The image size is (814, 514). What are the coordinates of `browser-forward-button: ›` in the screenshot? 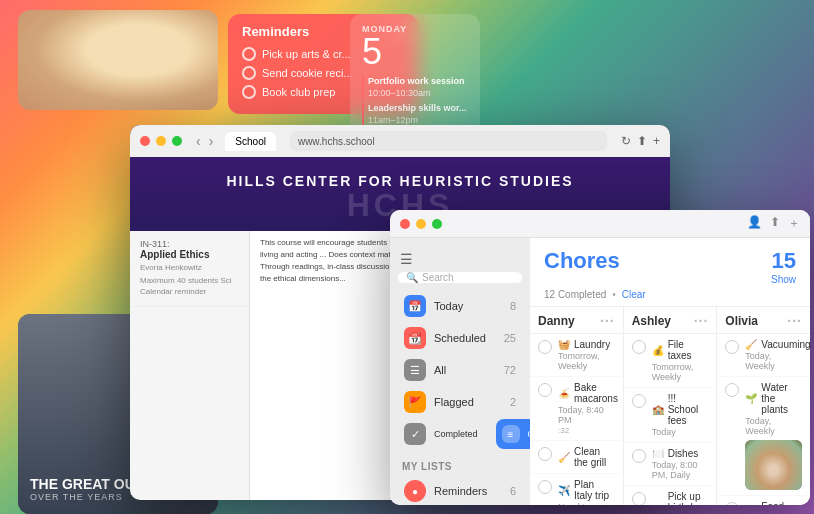 It's located at (212, 141).